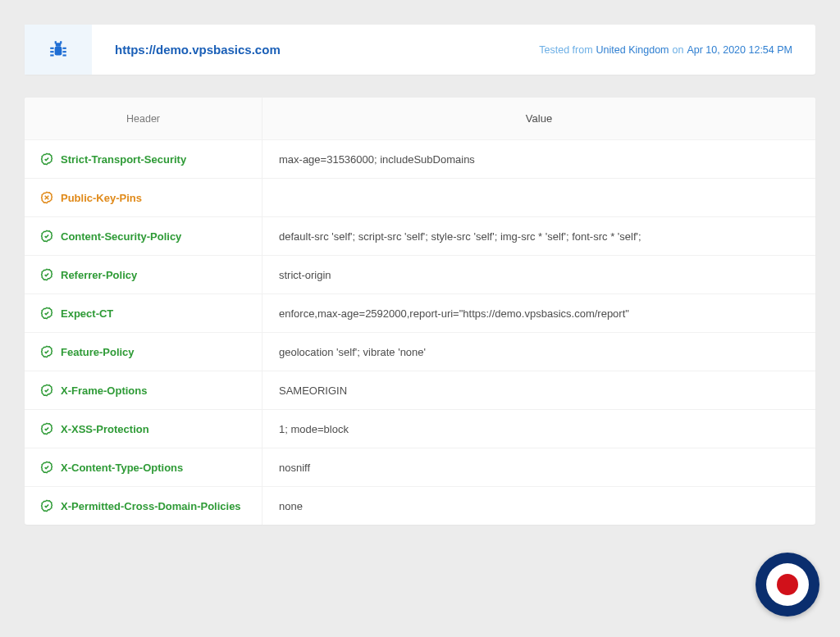 The width and height of the screenshot is (840, 637). I want to click on header-name-cell: Strict-Transport-Security, so click(144, 159).